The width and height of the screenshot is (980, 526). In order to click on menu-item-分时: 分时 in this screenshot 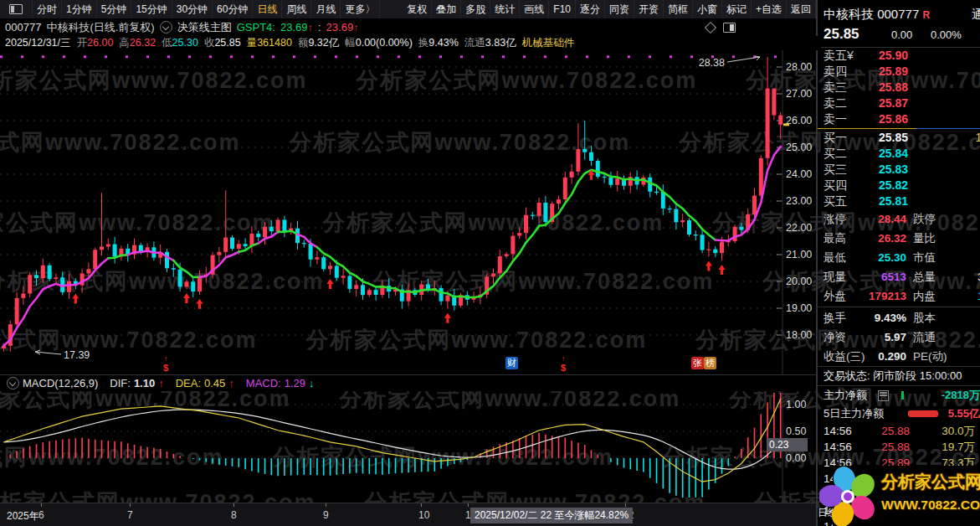, I will do `click(47, 9)`.